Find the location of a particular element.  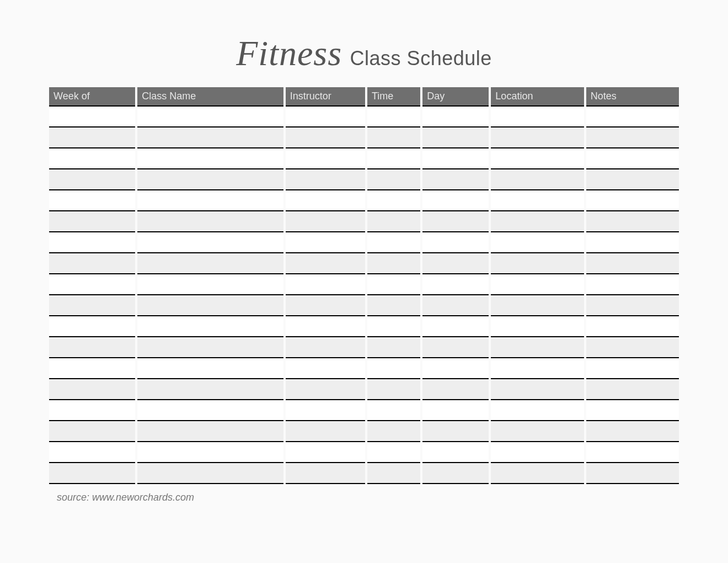

col-header-time: Time is located at coordinates (394, 97).